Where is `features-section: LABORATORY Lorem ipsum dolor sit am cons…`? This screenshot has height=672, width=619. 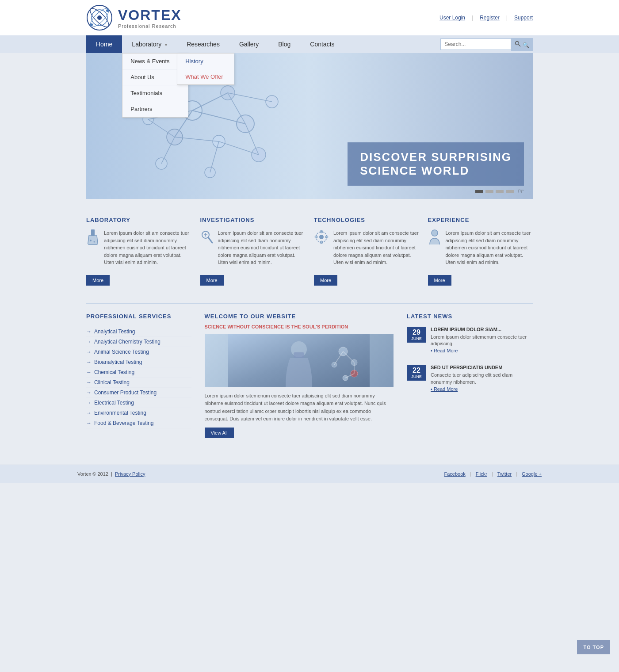 features-section: LABORATORY Lorem ipsum dolor sit am cons… is located at coordinates (310, 251).